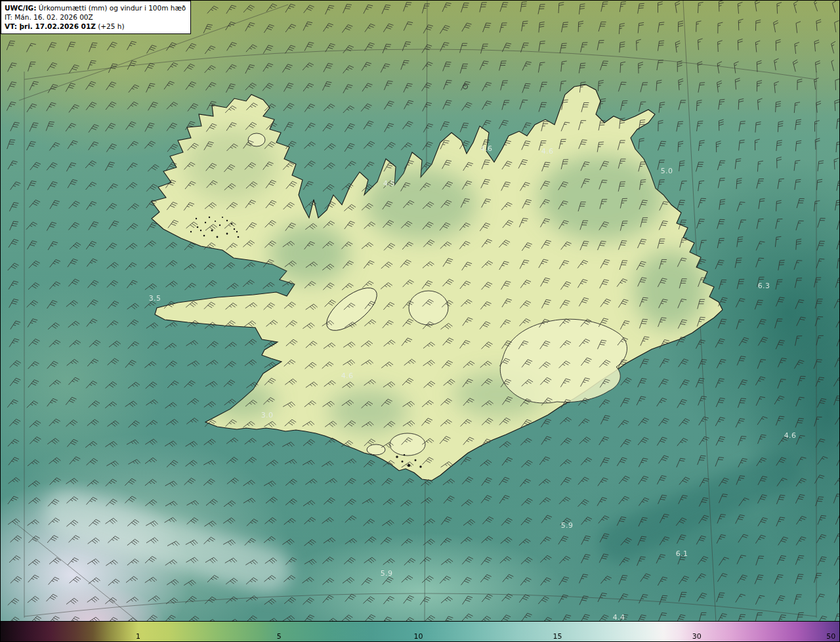  What do you see at coordinates (420, 631) in the screenshot?
I see `colorbar-tick-row: 1510153050` at bounding box center [420, 631].